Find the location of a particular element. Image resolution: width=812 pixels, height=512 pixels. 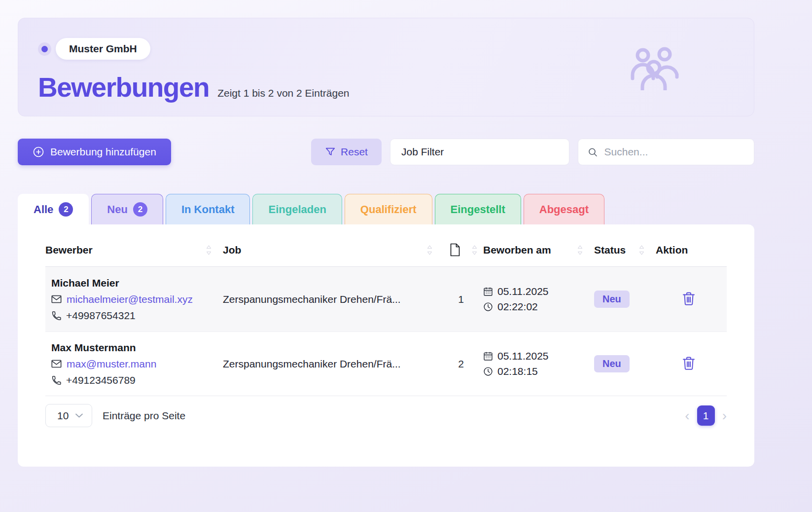

applicant-name: Michael Meier is located at coordinates (135, 283).